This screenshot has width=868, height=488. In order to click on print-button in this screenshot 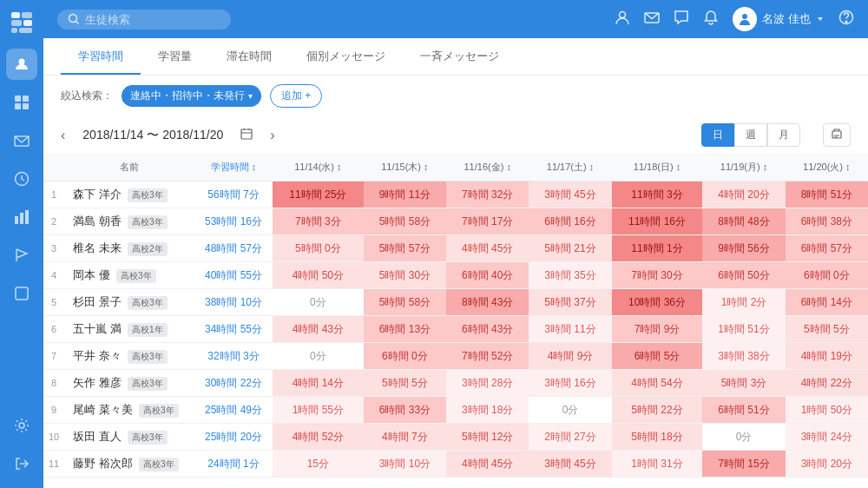, I will do `click(837, 135)`.